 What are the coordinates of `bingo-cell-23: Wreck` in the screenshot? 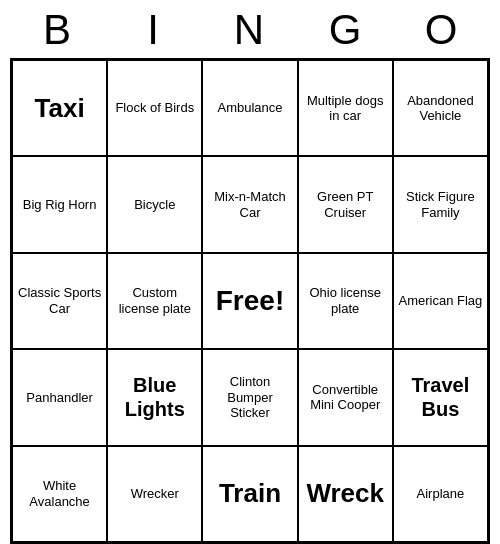 It's located at (346, 494).